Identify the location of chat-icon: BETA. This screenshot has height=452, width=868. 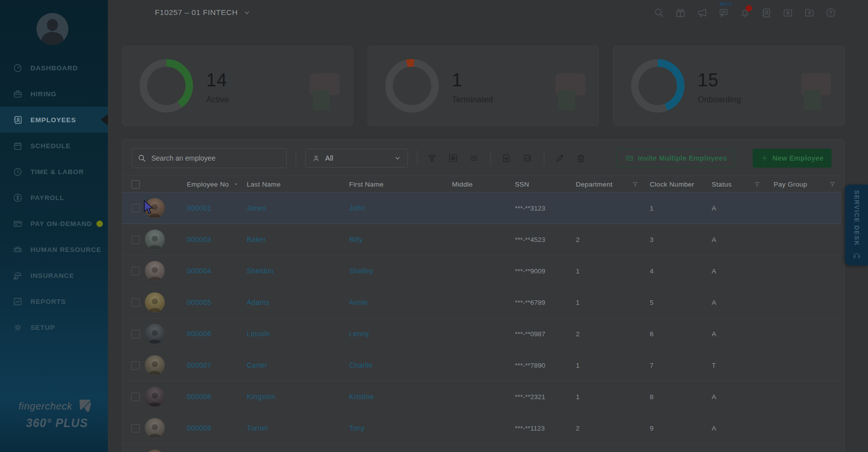
(723, 13).